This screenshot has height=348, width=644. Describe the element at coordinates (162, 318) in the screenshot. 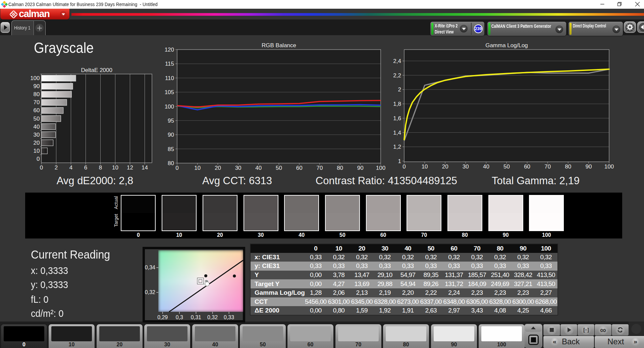

I see `svg-text: 0,29` at that location.